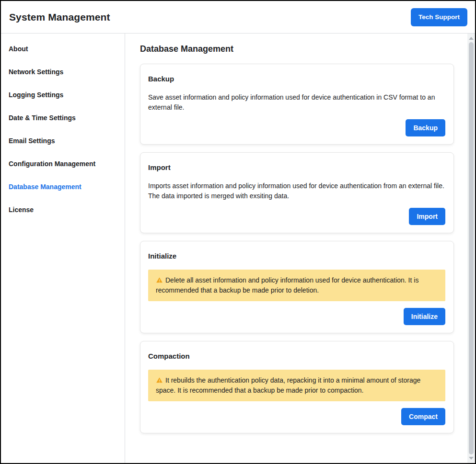 The image size is (476, 464). Describe the element at coordinates (297, 317) in the screenshot. I see `card-actions: Initialize` at that location.